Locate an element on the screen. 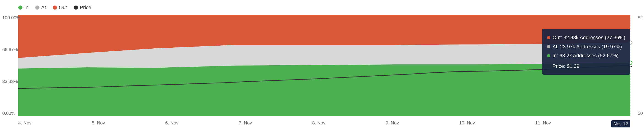  legend-item-at: At is located at coordinates (40, 8).